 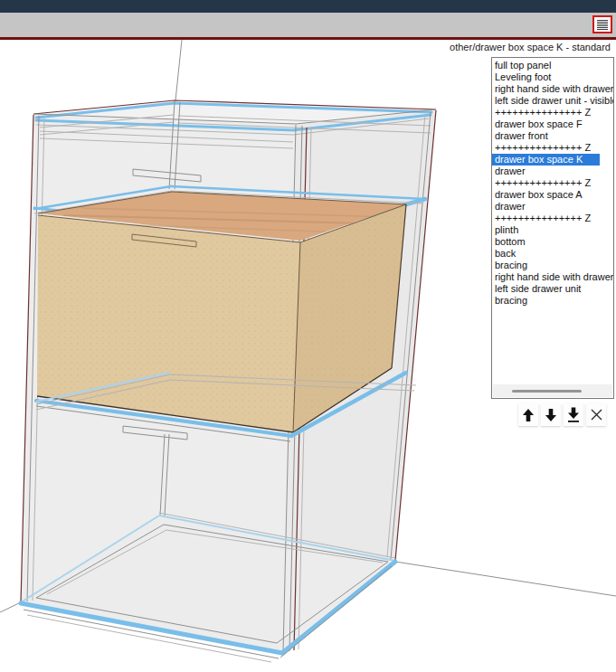 What do you see at coordinates (546, 391) in the screenshot?
I see `scrollbar-thumb` at bounding box center [546, 391].